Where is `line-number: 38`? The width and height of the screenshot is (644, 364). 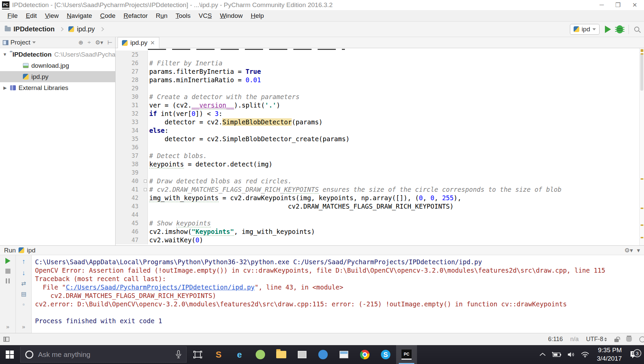 line-number: 38 is located at coordinates (129, 164).